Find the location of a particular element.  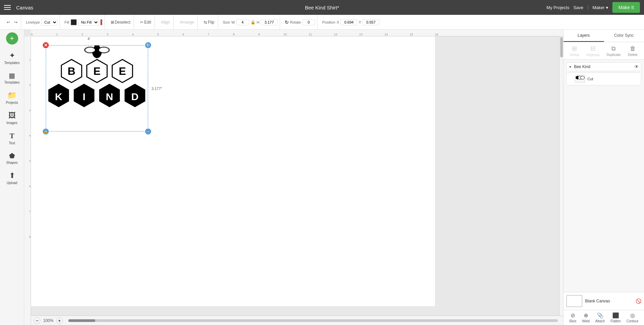

lock-icon: 🔒 is located at coordinates (253, 22).